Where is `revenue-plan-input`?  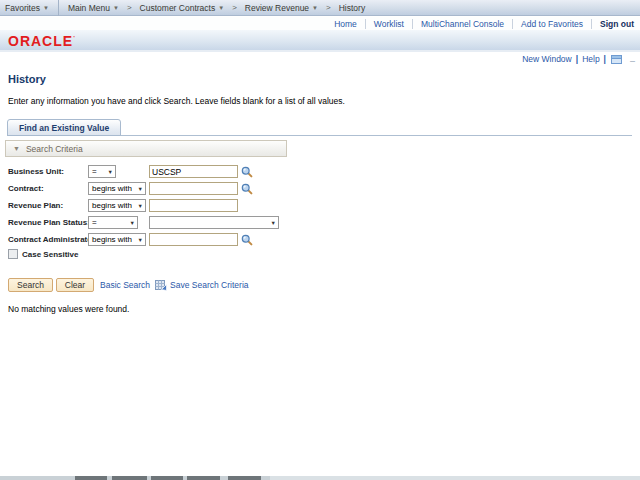 revenue-plan-input is located at coordinates (194, 206).